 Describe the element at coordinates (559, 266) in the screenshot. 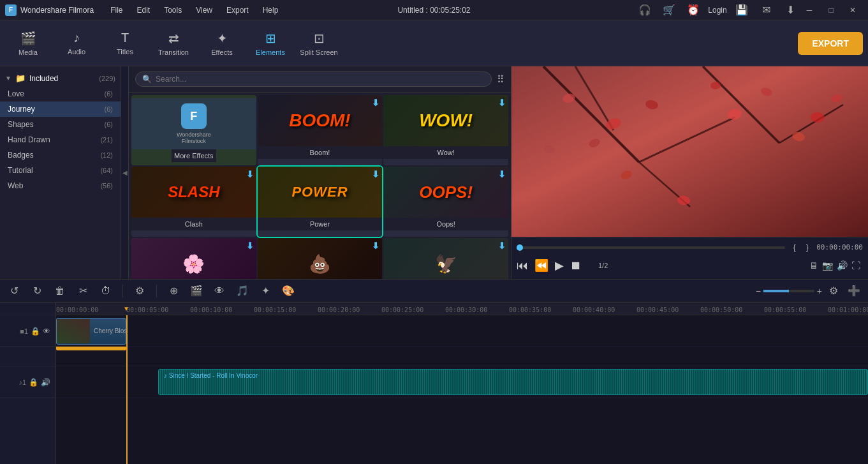

I see `play-button: ▶` at that location.